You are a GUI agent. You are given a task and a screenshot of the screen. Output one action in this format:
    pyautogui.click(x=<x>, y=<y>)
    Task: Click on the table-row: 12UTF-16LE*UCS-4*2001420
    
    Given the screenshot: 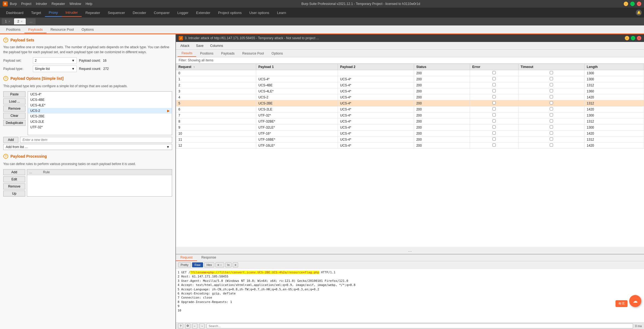 What is the action you would take?
    pyautogui.click(x=410, y=146)
    